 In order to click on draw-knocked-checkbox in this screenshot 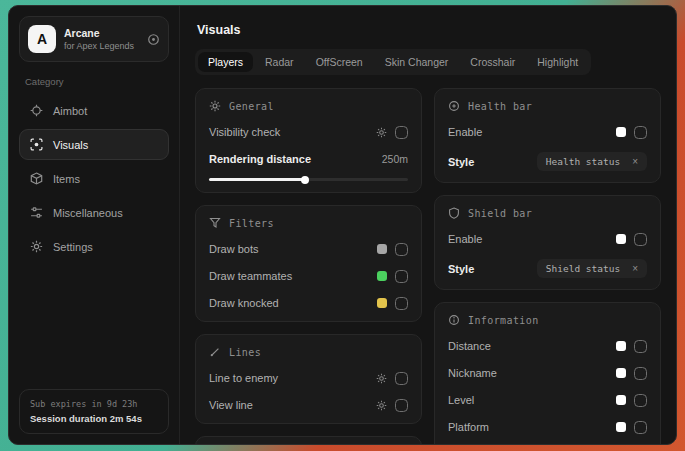, I will do `click(402, 304)`.